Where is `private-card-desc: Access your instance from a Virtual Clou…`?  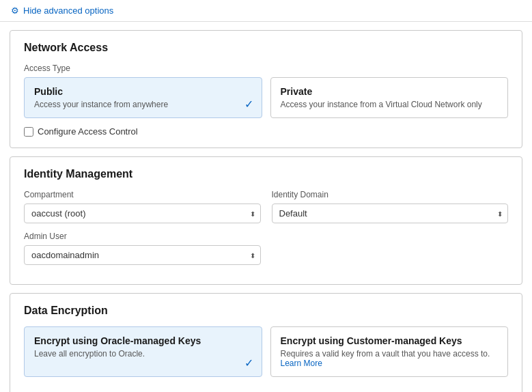 private-card-desc: Access your instance from a Virtual Clou… is located at coordinates (389, 104).